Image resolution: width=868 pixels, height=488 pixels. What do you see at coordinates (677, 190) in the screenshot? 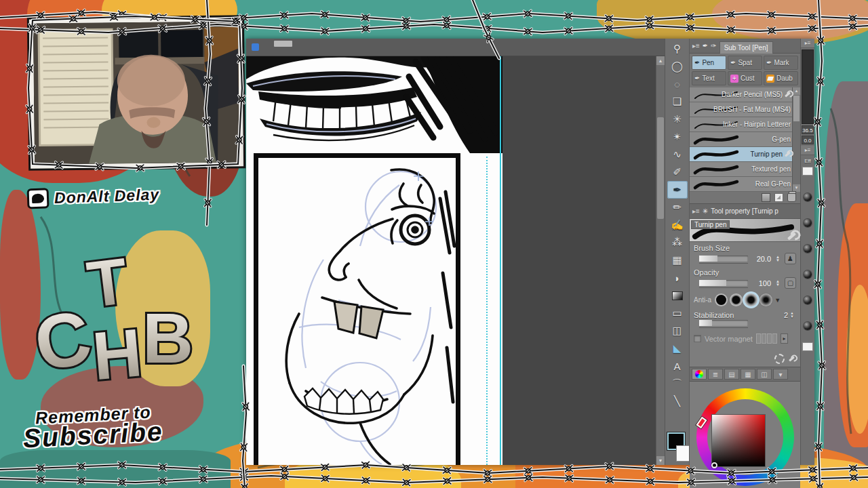
I see `pen-tool-icon: ✒` at bounding box center [677, 190].